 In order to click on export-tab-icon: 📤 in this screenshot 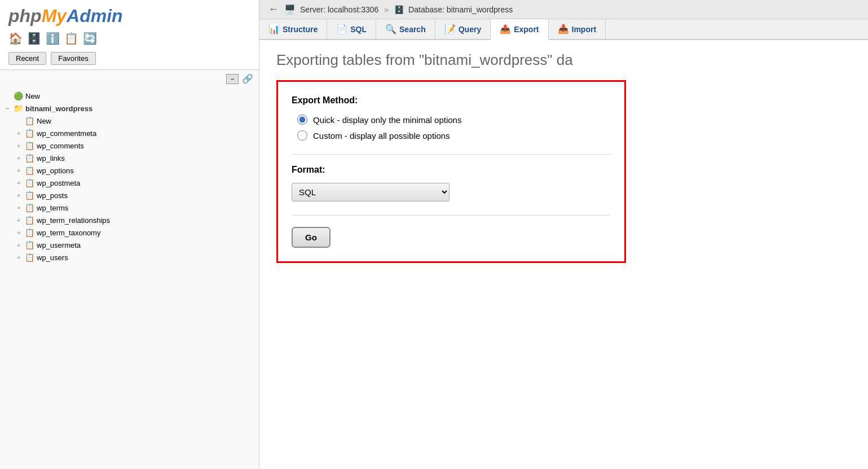, I will do `click(505, 29)`.